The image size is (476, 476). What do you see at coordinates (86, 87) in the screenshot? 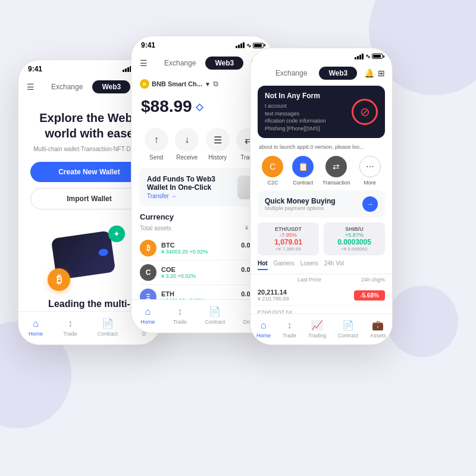
I see `nav-tabs-1: Exchange Web3` at bounding box center [86, 87].